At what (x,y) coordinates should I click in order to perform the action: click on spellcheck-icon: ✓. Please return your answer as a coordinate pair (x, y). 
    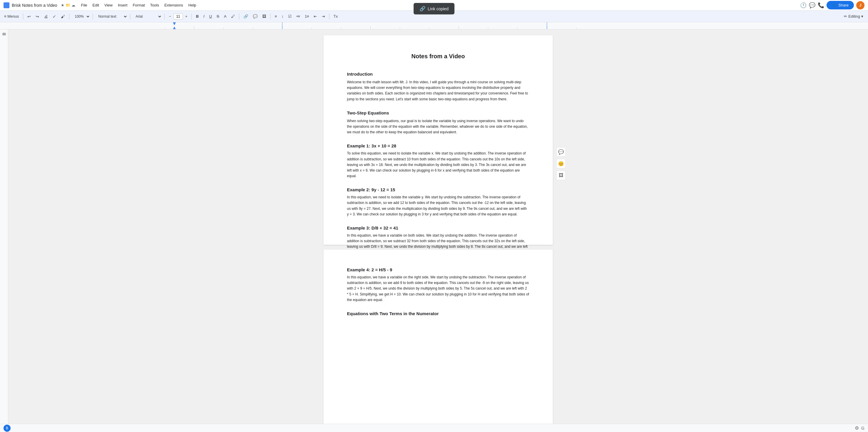
    Looking at the image, I should click on (55, 17).